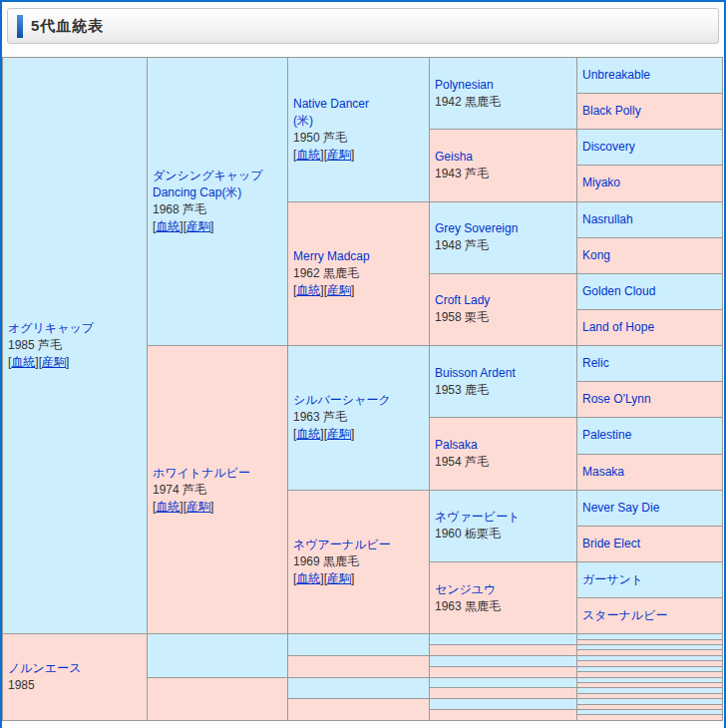 The width and height of the screenshot is (726, 728). What do you see at coordinates (650, 76) in the screenshot?
I see `pedigree-cell: Unbreakable` at bounding box center [650, 76].